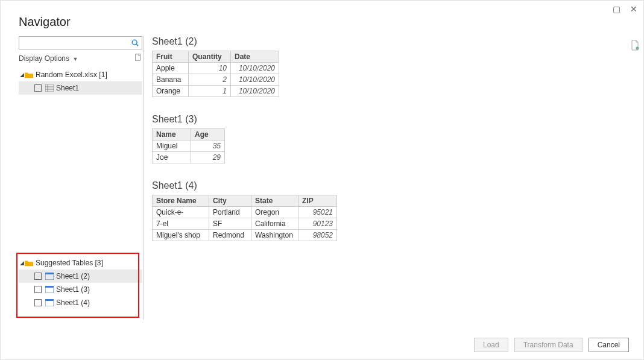 This screenshot has height=360, width=644. Describe the element at coordinates (245, 224) in the screenshot. I see `table-row: 7-elSFCalifornia90123` at that location.